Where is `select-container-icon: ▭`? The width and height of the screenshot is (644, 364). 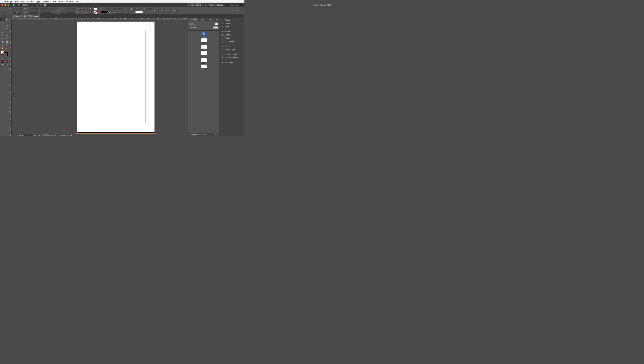 select-container-icon: ▭ is located at coordinates (115, 9).